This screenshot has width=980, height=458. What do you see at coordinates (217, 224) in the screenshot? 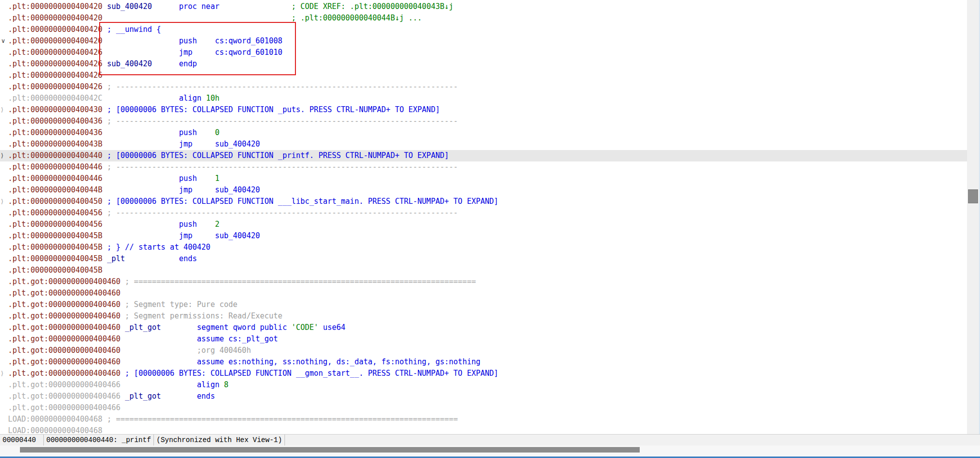
I see `code-segment: 2` at bounding box center [217, 224].